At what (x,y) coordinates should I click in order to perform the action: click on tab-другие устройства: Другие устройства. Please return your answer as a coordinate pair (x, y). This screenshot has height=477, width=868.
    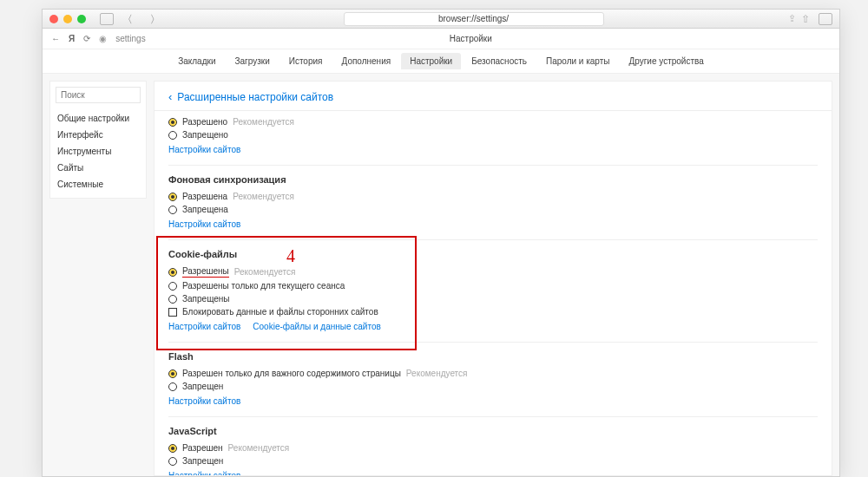
    Looking at the image, I should click on (666, 61).